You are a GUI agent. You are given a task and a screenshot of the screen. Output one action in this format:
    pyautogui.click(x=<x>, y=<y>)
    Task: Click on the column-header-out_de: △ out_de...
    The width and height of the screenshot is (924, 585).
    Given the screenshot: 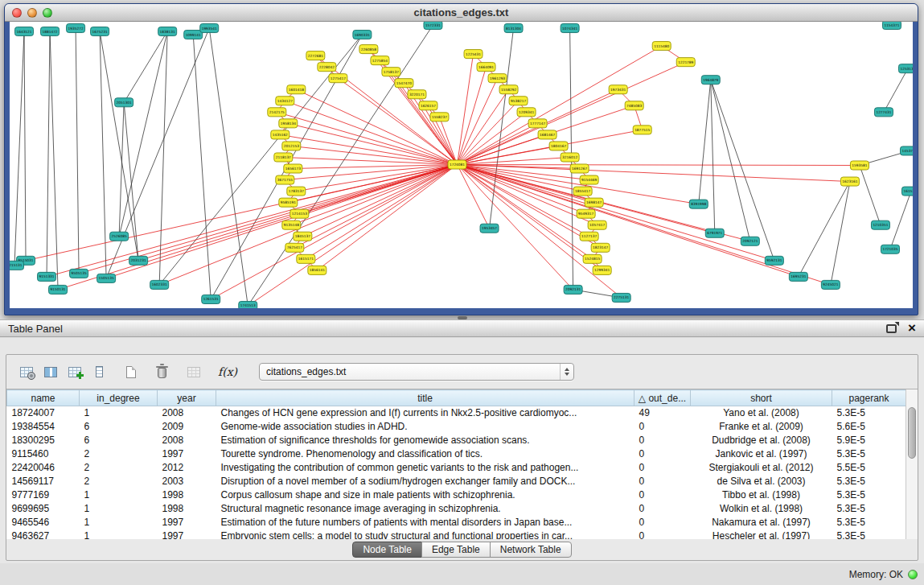 What is the action you would take?
    pyautogui.click(x=663, y=398)
    